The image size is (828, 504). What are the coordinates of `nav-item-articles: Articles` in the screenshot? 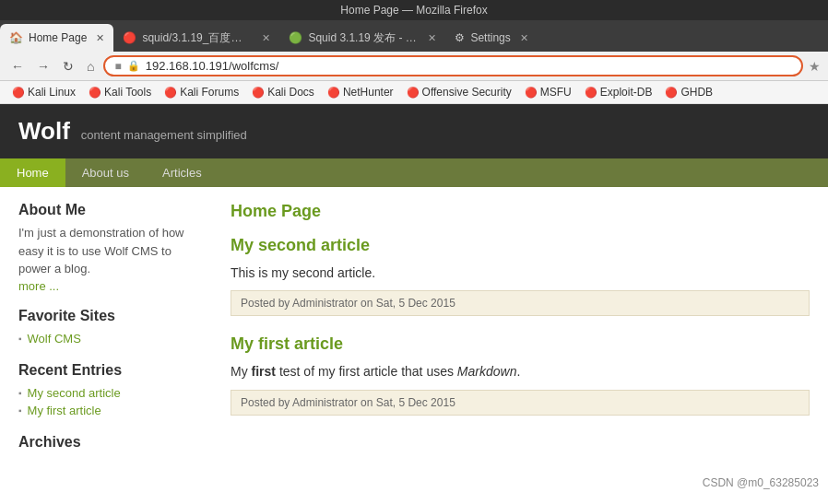 It's located at (183, 173).